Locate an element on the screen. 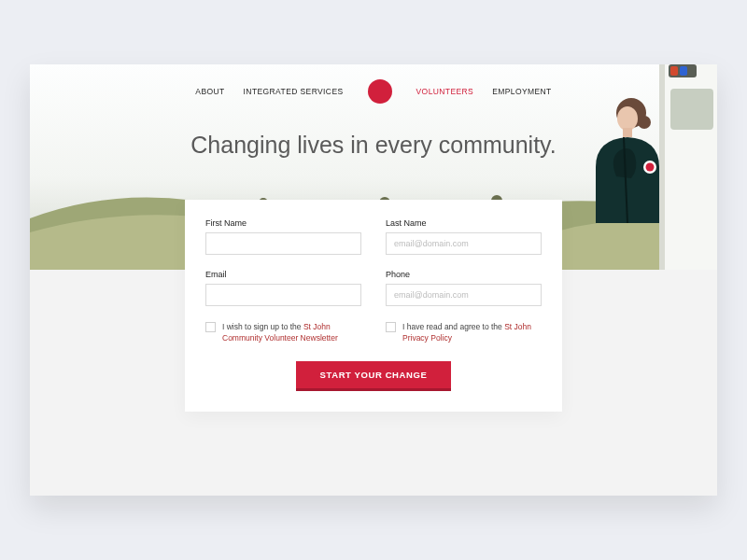  page-headline: Changing lives in every community. is located at coordinates (374, 146).